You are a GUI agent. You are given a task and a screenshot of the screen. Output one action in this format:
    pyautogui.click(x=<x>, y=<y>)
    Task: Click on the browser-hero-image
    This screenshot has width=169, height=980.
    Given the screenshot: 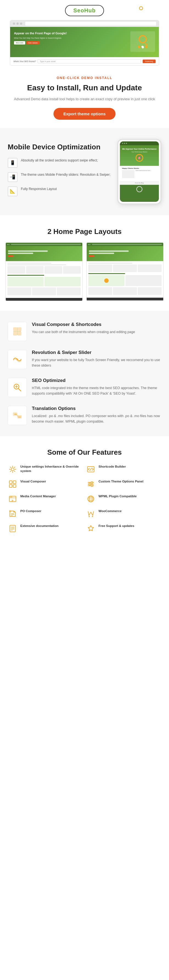 What is the action you would take?
    pyautogui.click(x=143, y=41)
    